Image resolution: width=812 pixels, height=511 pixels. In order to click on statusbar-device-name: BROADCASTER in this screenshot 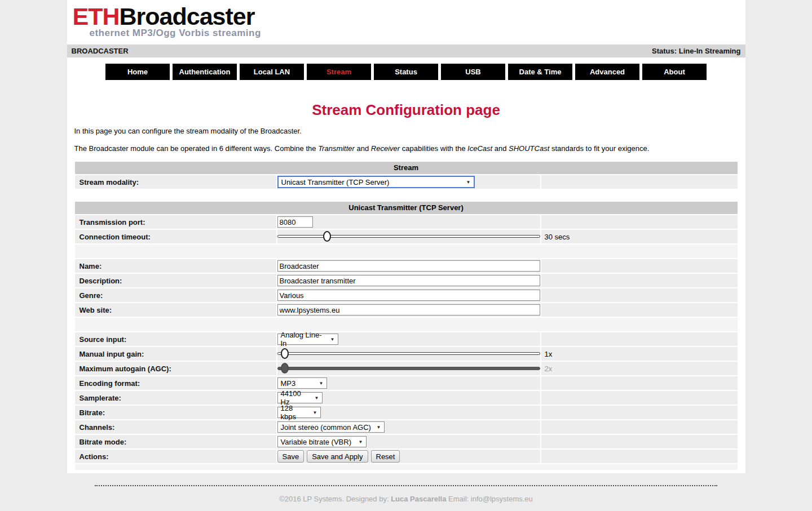, I will do `click(100, 51)`.